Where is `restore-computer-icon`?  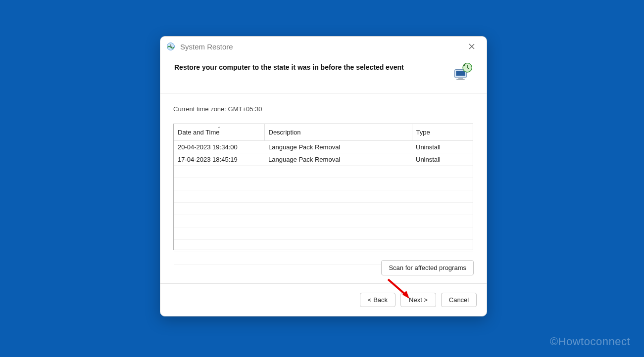 restore-computer-icon is located at coordinates (463, 72).